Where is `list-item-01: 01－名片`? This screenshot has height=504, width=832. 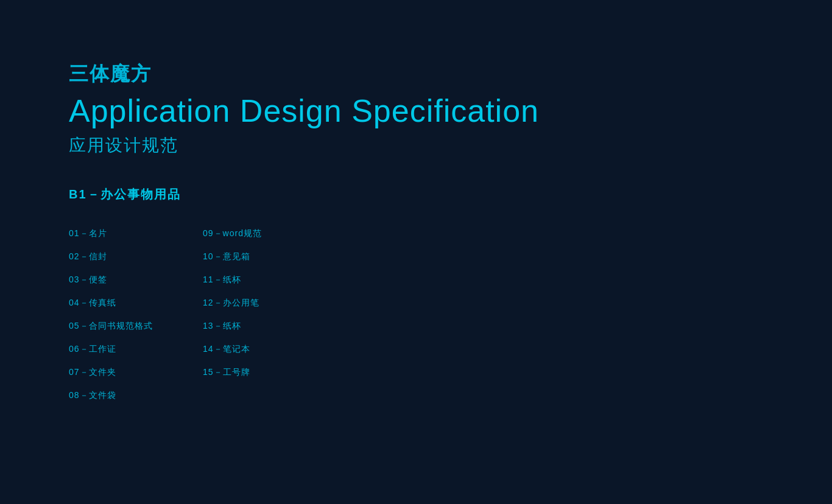 list-item-01: 01－名片 is located at coordinates (136, 234).